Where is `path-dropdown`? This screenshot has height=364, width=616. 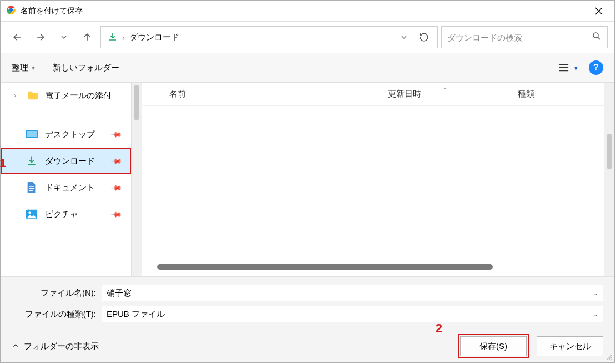 path-dropdown is located at coordinates (404, 37).